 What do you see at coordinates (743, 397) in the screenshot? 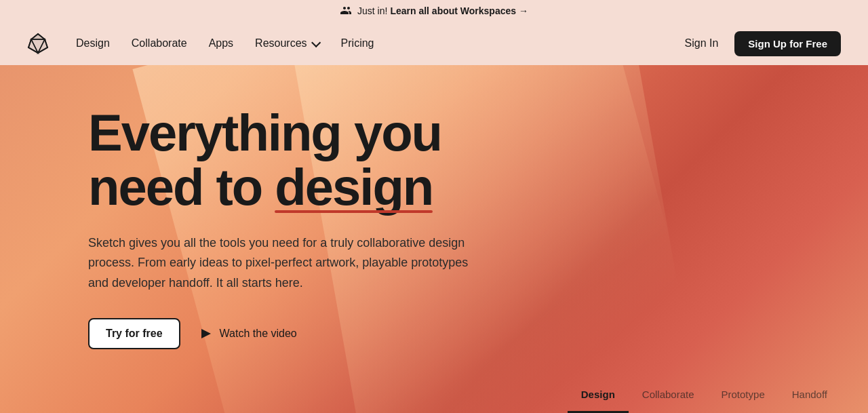
I see `tab-prototype: Prototype` at bounding box center [743, 397].